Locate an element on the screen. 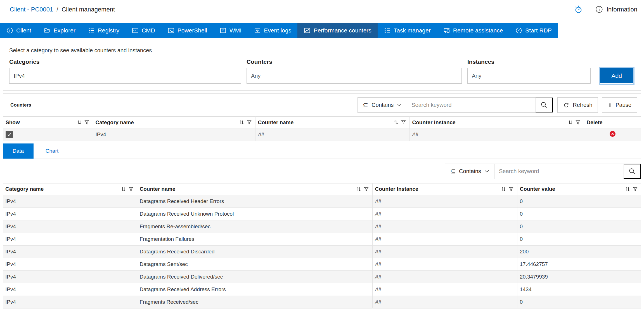  col-header-show: Show is located at coordinates (48, 122).